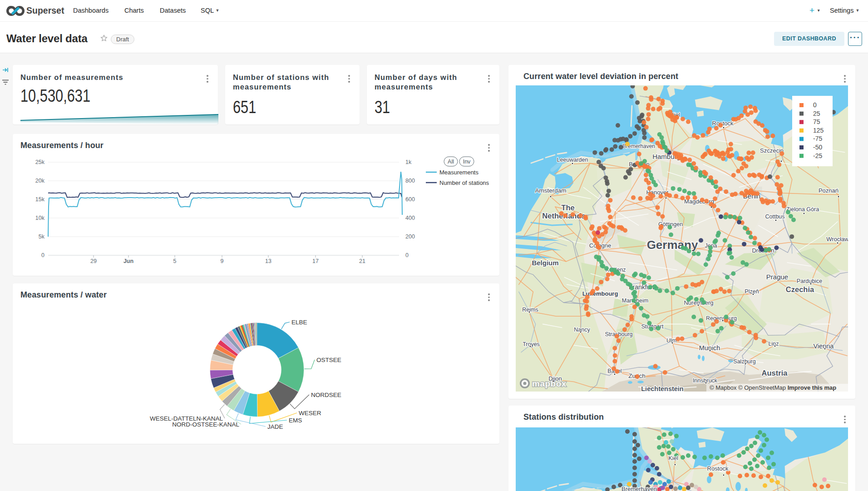  What do you see at coordinates (187, 419) in the screenshot?
I see `svg-text: WESEL-DATTELN-KANAL` at bounding box center [187, 419].